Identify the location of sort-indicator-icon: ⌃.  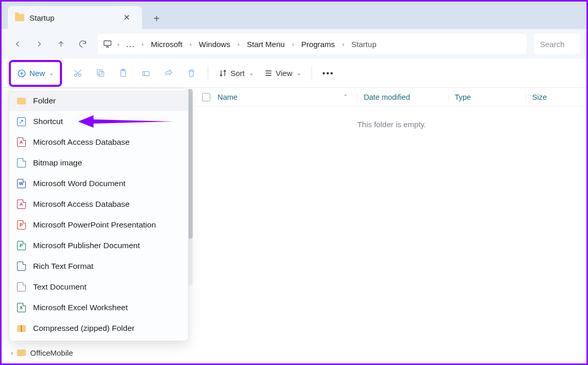
(345, 97).